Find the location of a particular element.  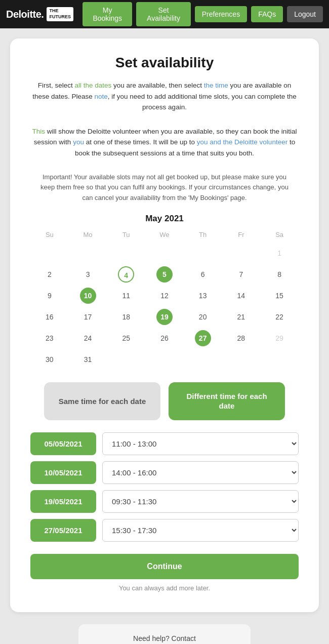

calendar-day: 16 is located at coordinates (50, 317).